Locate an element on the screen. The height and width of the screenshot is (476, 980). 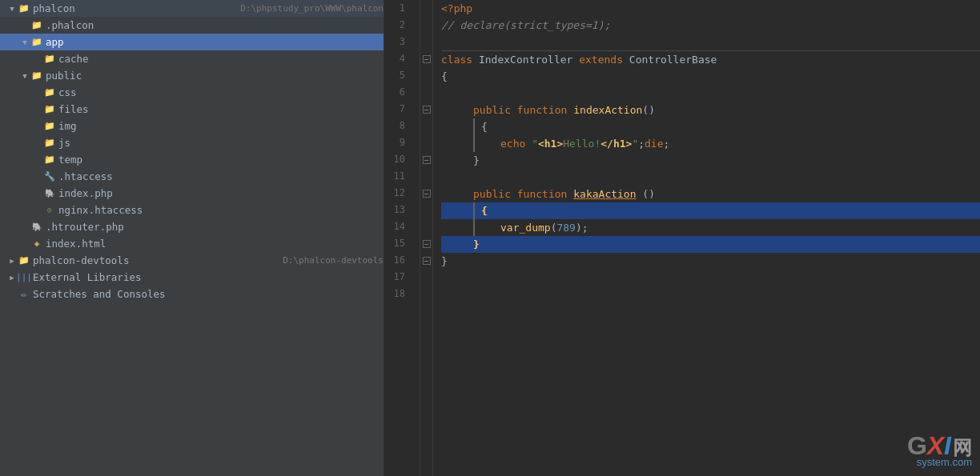
code-line-10: } is located at coordinates (711, 160).